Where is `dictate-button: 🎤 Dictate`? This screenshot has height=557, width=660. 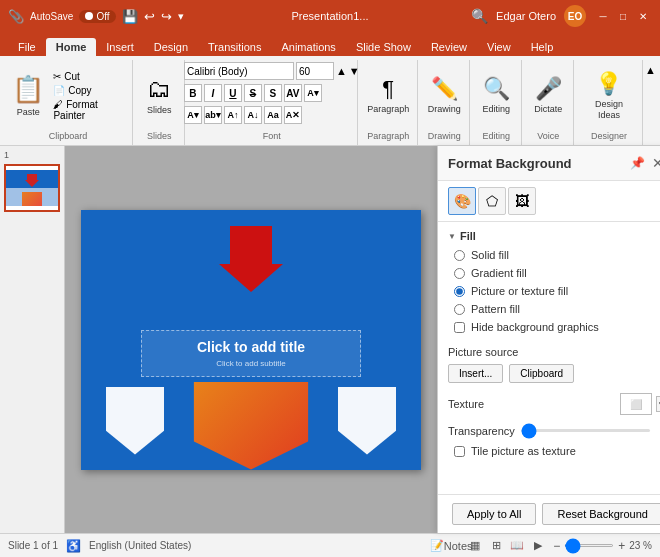 dictate-button: 🎤 Dictate is located at coordinates (548, 96).